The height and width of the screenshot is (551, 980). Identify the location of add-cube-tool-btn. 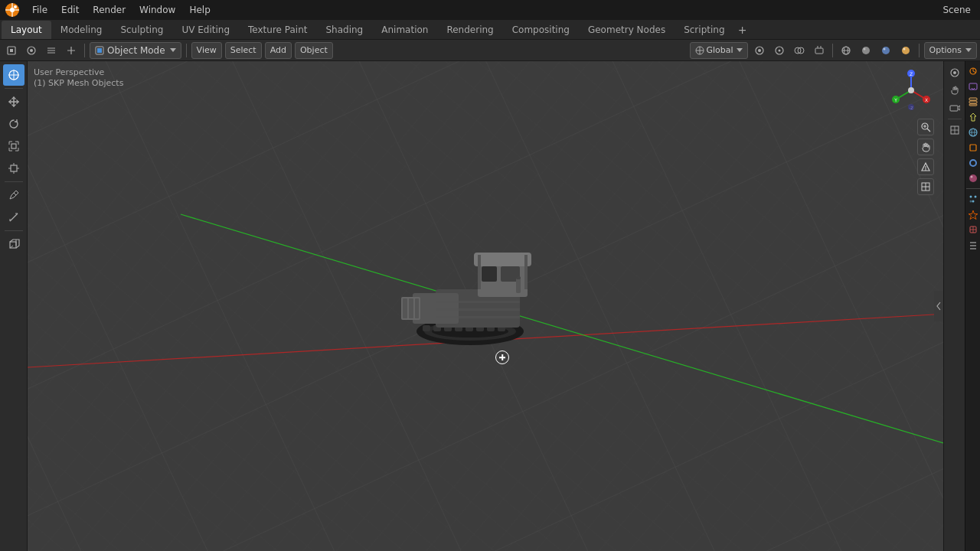
(14, 244).